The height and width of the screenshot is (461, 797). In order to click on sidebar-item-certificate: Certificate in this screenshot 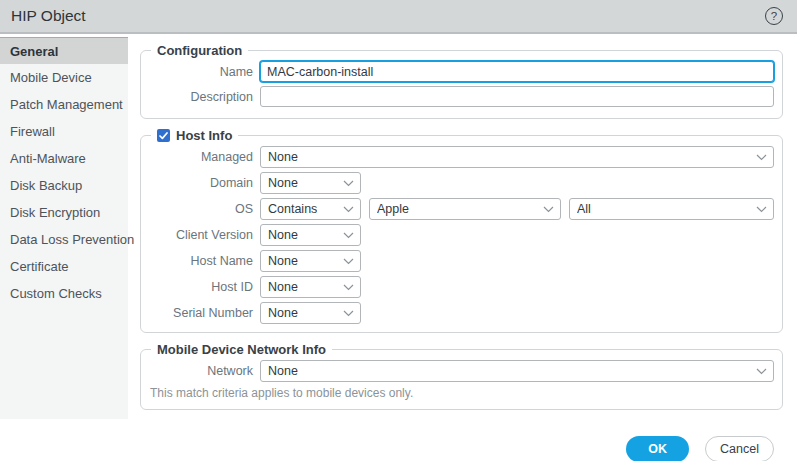, I will do `click(64, 266)`.